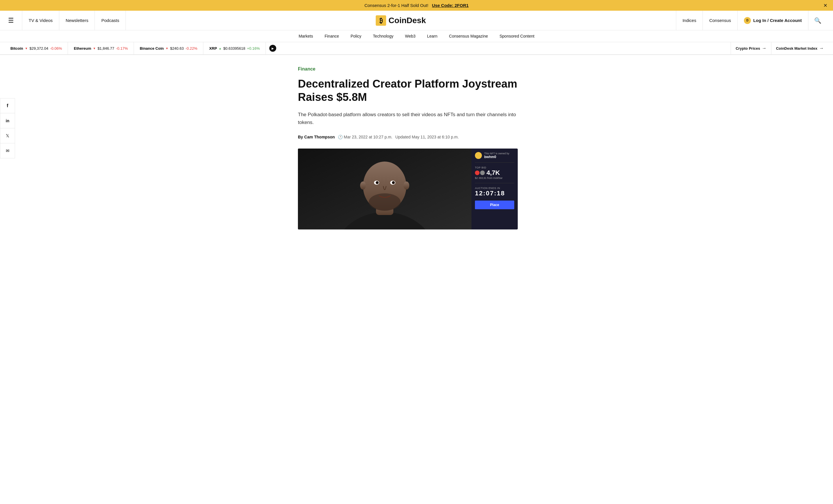  Describe the element at coordinates (826, 5) in the screenshot. I see `banner-close-button: ×` at that location.